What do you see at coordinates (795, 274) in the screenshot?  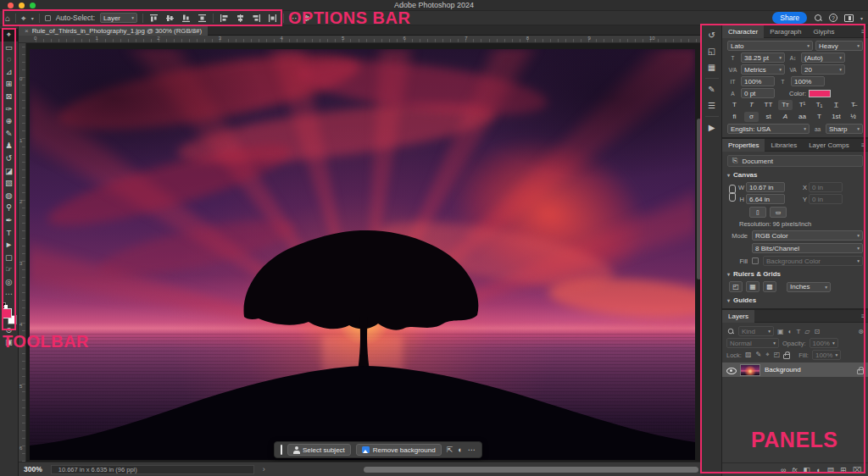 I see `rulers-grids-section-header: ▾ Rulers & Grids` at bounding box center [795, 274].